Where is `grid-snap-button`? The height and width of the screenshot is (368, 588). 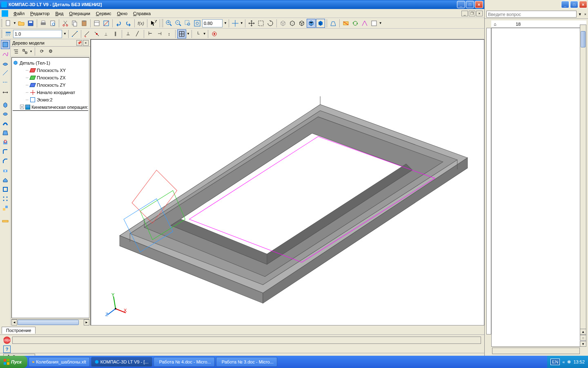 grid-snap-button is located at coordinates (182, 34).